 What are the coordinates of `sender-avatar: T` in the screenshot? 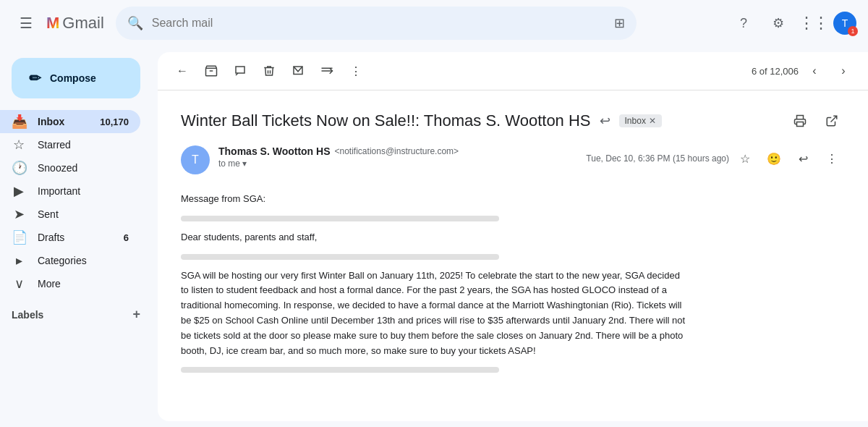 It's located at (195, 160).